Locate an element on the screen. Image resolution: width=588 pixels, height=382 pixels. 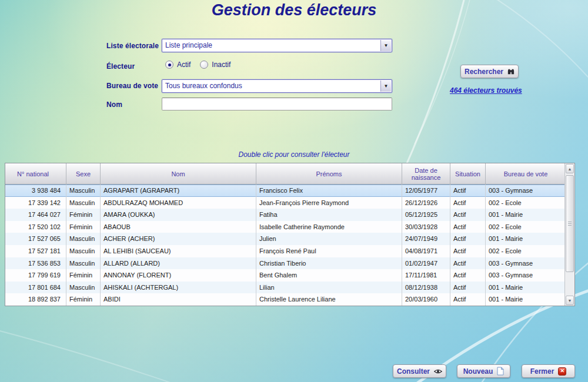
table-cell: ABAOUB is located at coordinates (179, 227).